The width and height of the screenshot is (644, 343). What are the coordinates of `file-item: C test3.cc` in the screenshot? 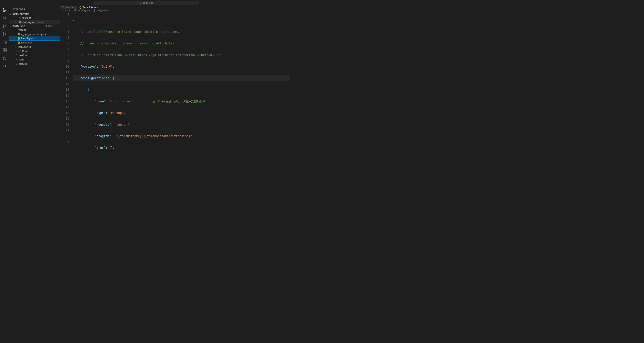 It's located at (34, 64).